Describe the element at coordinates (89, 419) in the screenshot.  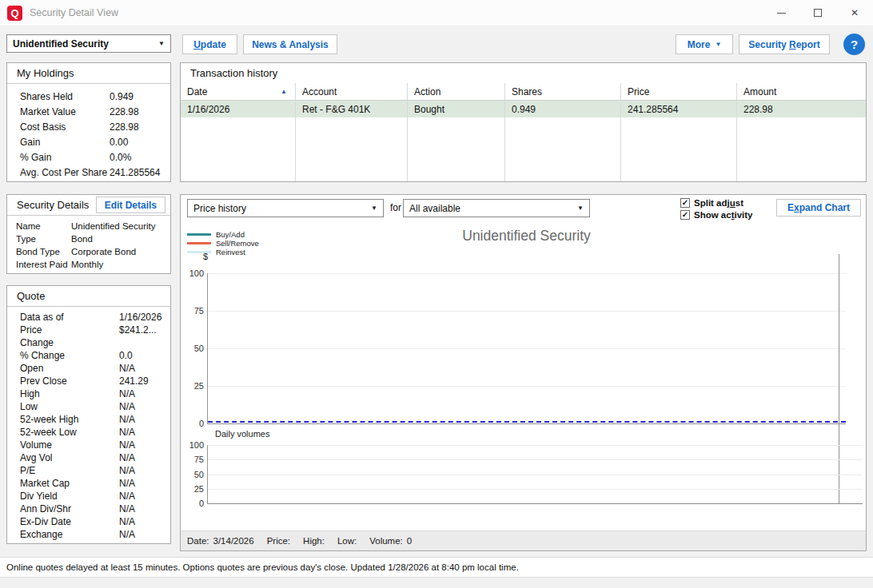
I see `quote-row: 52-week HighN/A` at that location.